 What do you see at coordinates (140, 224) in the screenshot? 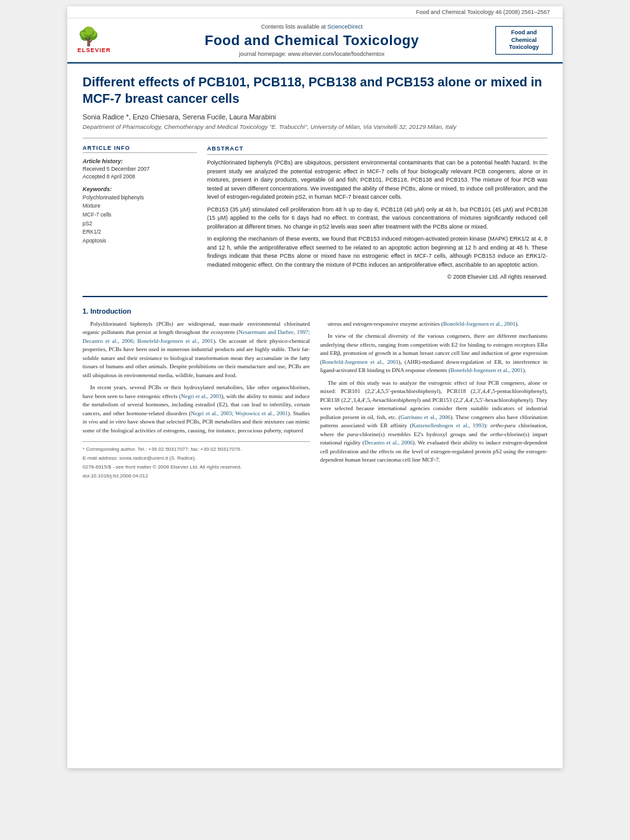
I see `keyword-4: pS2` at bounding box center [140, 224].